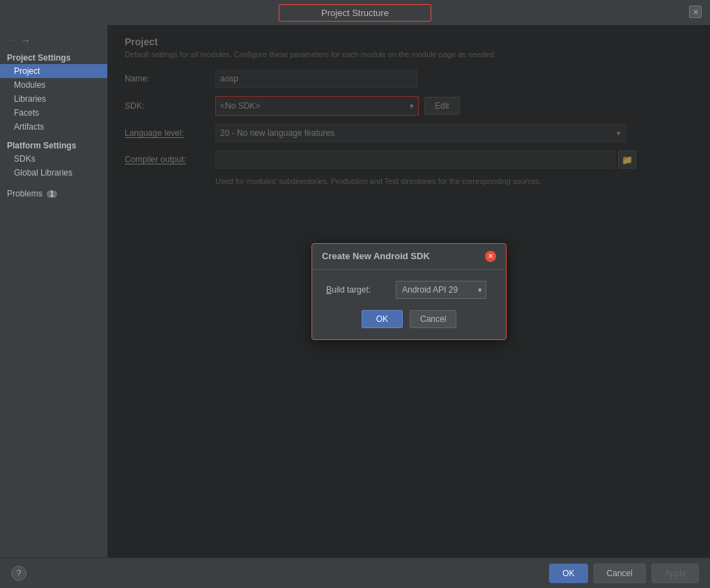 Image resolution: width=710 pixels, height=588 pixels. I want to click on modal-close-button: ✕, so click(491, 256).